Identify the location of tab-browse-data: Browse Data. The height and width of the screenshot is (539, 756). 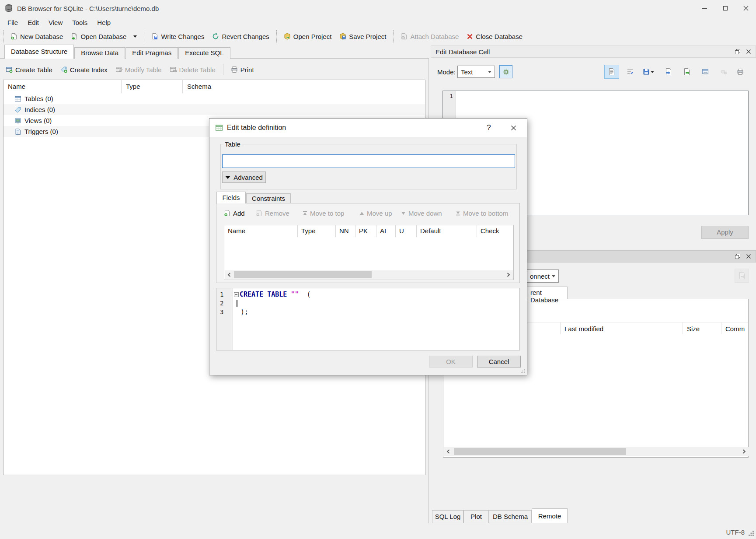
(100, 53).